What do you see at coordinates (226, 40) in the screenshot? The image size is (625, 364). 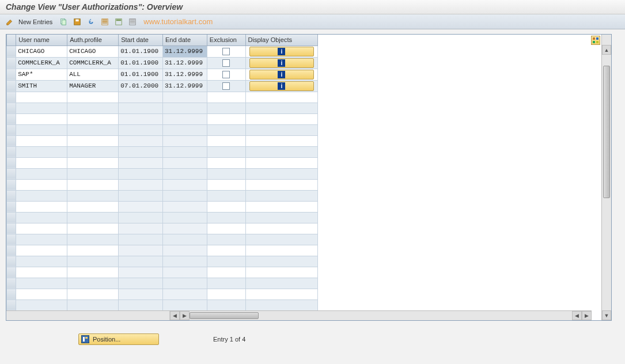 I see `col-header-excl: Exclusion` at bounding box center [226, 40].